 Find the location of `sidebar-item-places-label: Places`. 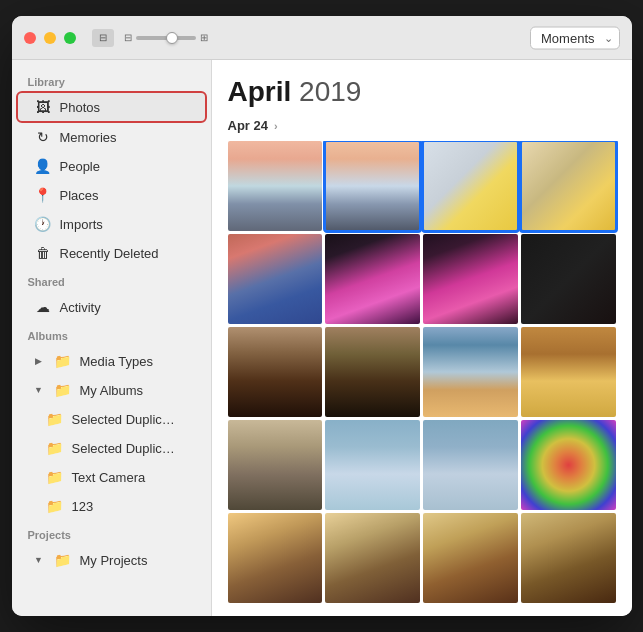

sidebar-item-places-label: Places is located at coordinates (80, 196).